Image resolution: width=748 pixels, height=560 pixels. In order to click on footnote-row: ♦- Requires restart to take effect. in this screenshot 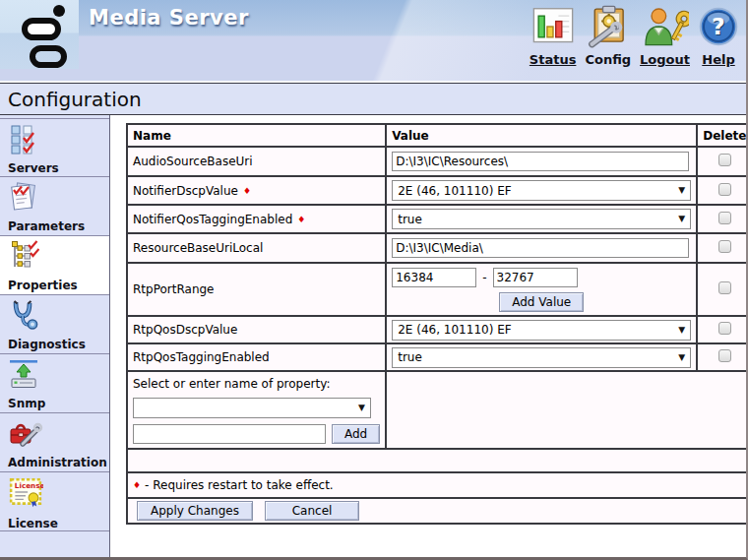, I will do `click(437, 485)`.